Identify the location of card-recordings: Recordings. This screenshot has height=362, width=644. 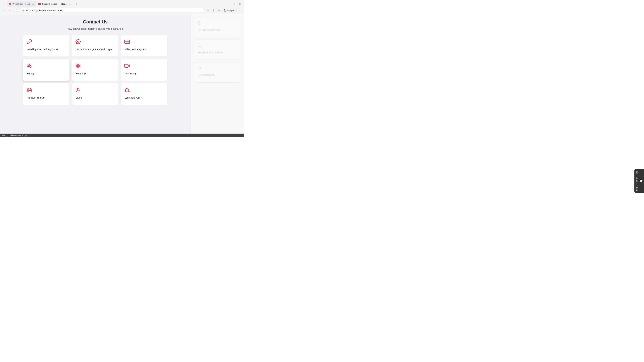
(144, 70).